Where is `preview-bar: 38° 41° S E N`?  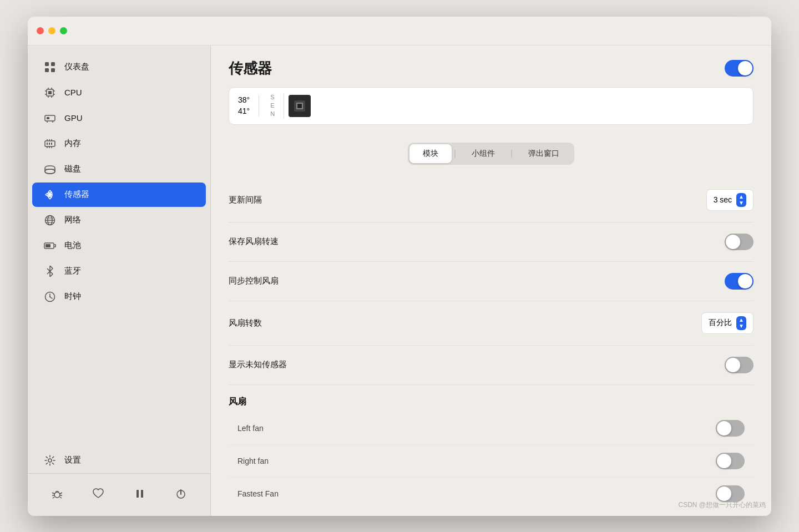
preview-bar: 38° 41° S E N is located at coordinates (491, 106).